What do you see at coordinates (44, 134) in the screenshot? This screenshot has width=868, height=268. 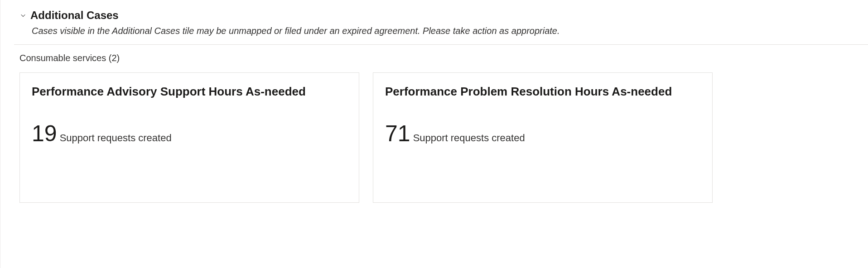 I see `tile-stat-number: 19` at bounding box center [44, 134].